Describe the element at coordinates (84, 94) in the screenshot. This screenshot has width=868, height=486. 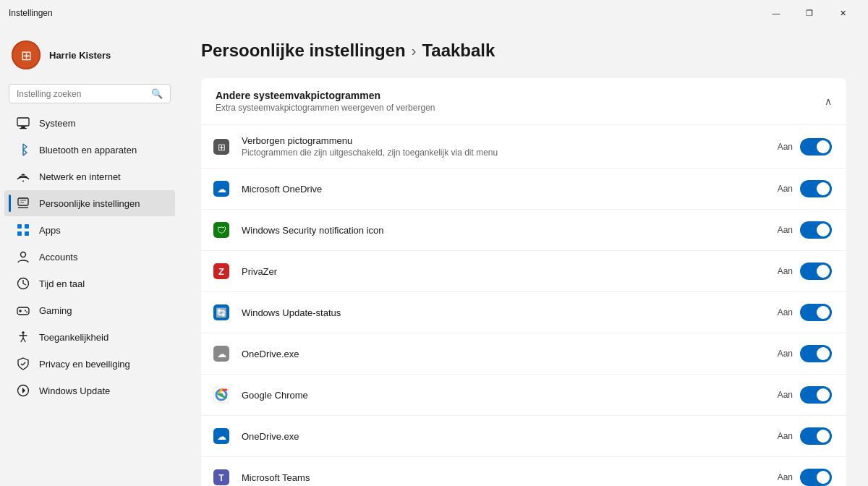
I see `search-input` at that location.